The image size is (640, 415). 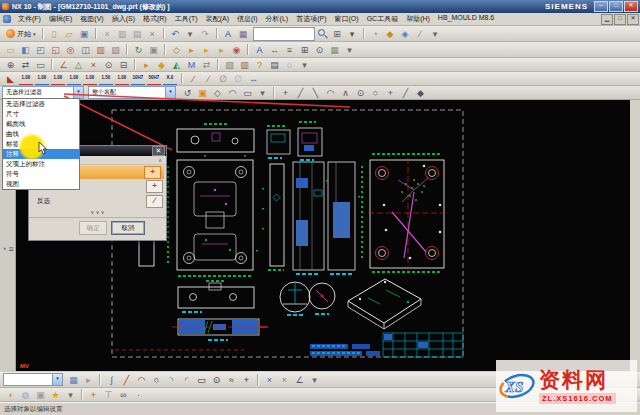 I want to click on ok-button: 确定, so click(x=93, y=228).